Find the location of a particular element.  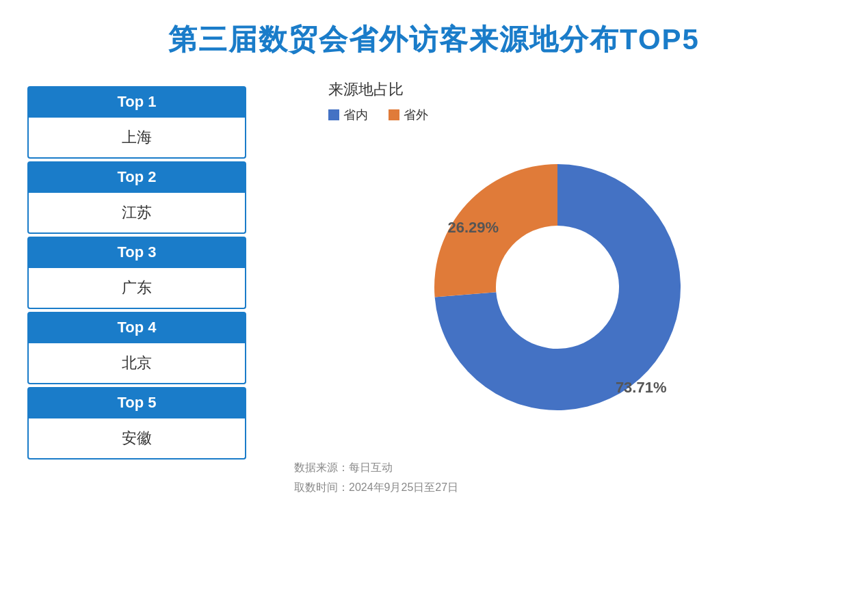

top-body: 北京 is located at coordinates (137, 364).